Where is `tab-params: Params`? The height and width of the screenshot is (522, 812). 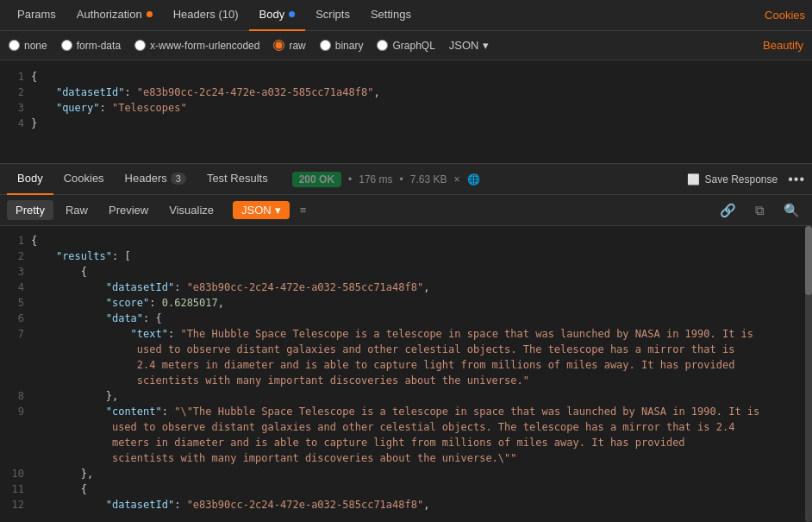 tab-params: Params is located at coordinates (36, 16).